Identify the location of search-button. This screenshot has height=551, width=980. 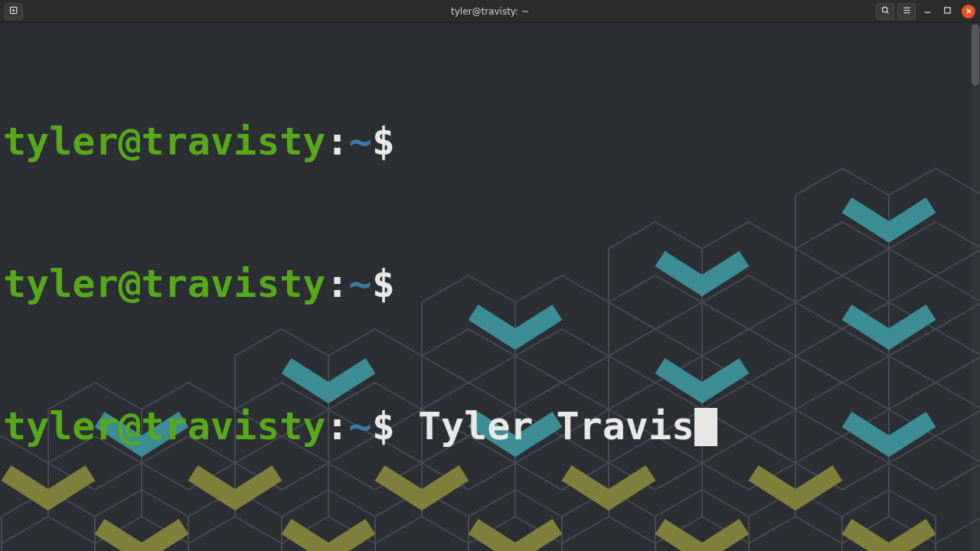
(885, 11).